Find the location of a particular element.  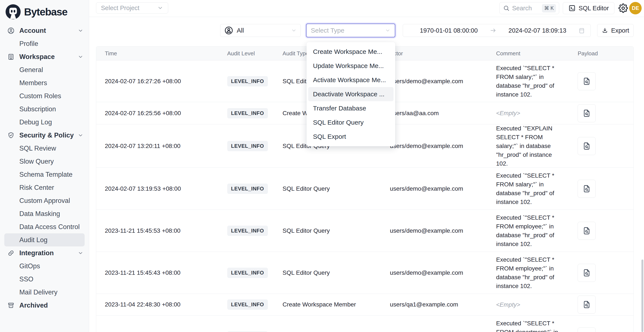

sidebar-item-profile: Profile is located at coordinates (44, 44).